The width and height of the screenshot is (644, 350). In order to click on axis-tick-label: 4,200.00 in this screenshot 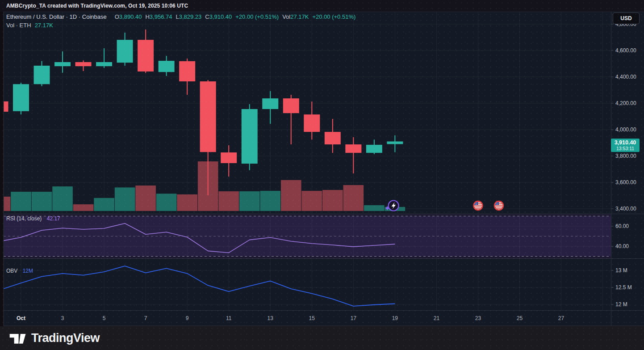, I will do `click(626, 103)`.